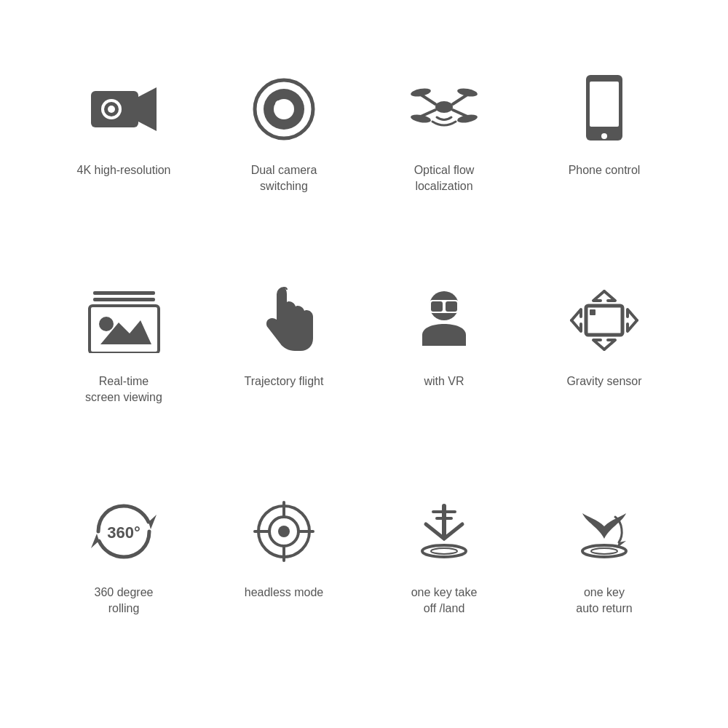 The height and width of the screenshot is (728, 728). What do you see at coordinates (444, 364) in the screenshot?
I see `feature-vr: with VR` at bounding box center [444, 364].